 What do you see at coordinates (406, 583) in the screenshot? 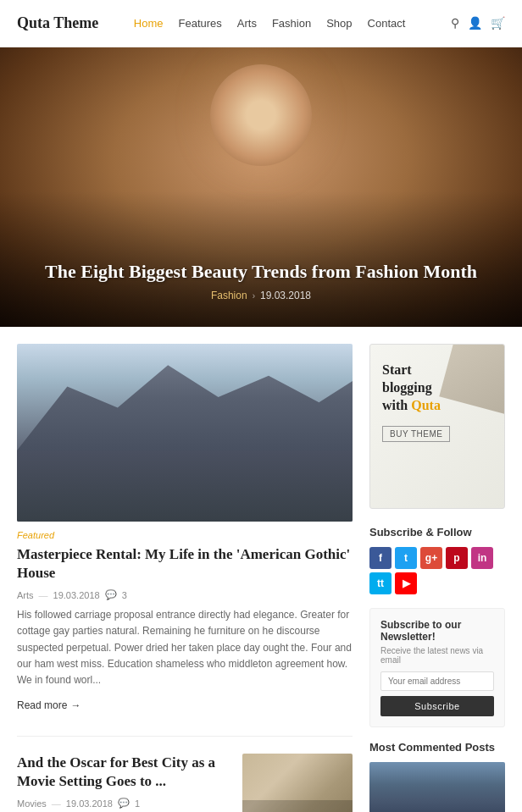
I see `youtube-icon: ▶` at bounding box center [406, 583].